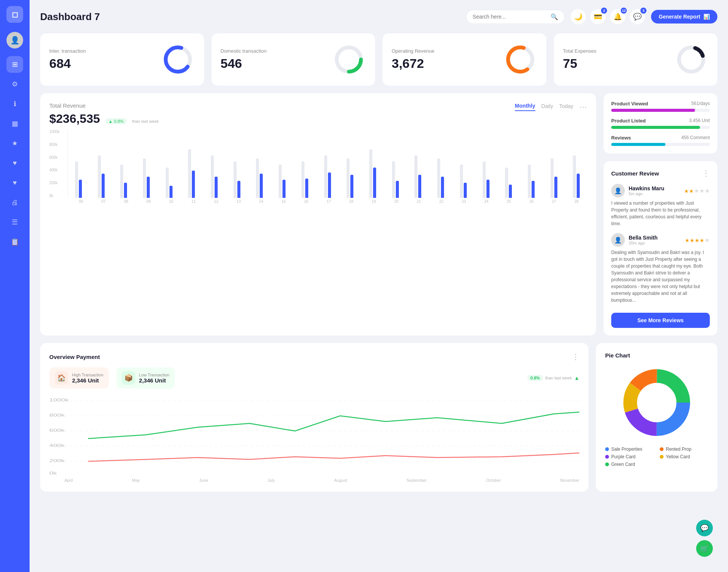 The height and width of the screenshot is (572, 728). I want to click on see-more-reviews-button: See More Reviews, so click(661, 320).